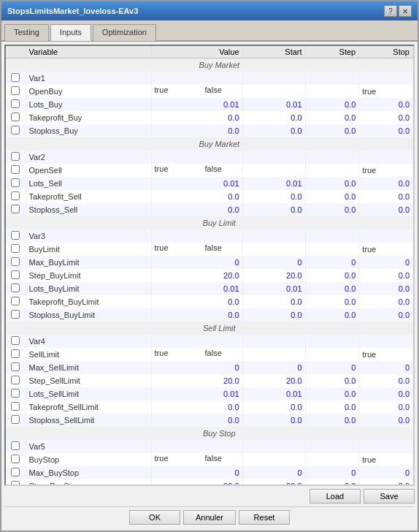 Image resolution: width=419 pixels, height=532 pixels. Describe the element at coordinates (386, 460) in the screenshot. I see `stop-cell: true` at that location.